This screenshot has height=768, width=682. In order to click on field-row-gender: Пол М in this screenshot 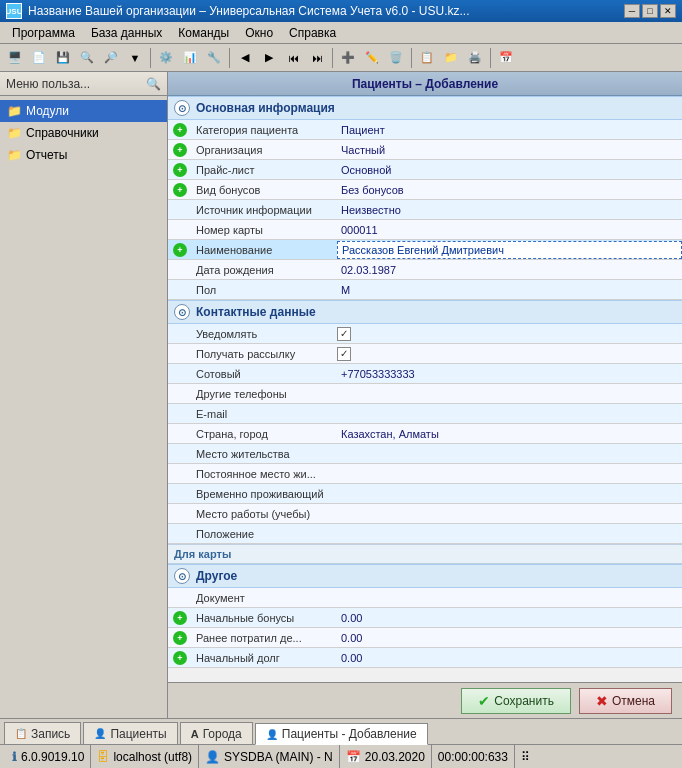, I will do `click(425, 290)`.